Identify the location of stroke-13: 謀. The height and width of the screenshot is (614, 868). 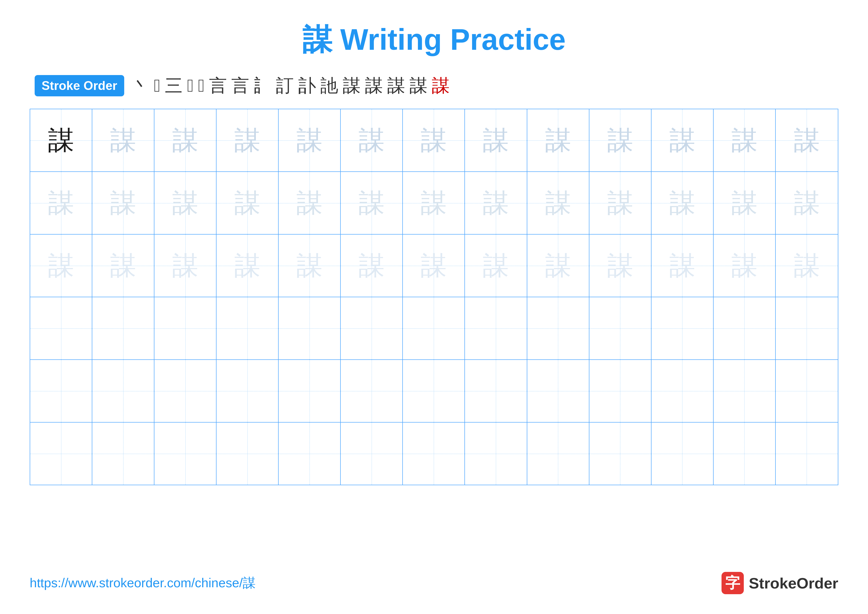
(374, 85).